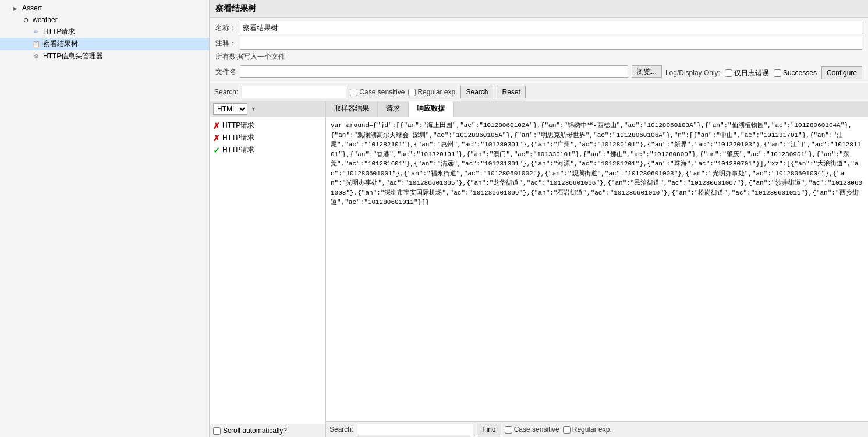 The image size is (868, 437). Describe the element at coordinates (341, 429) in the screenshot. I see `bottom-search-label: Search:` at that location.